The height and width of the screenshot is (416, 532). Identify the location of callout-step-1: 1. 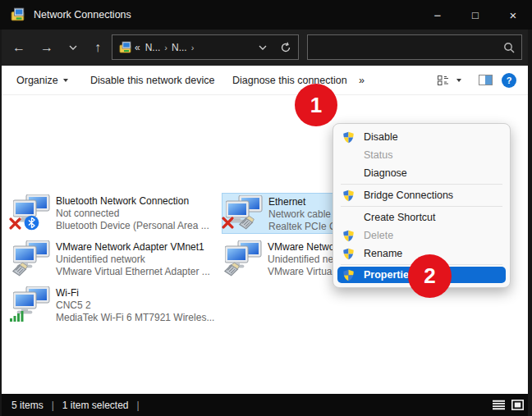
(316, 105).